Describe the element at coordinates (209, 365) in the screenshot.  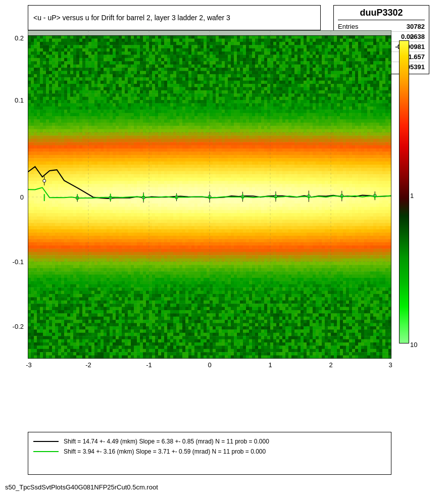
I see `x-label-0: 0` at that location.